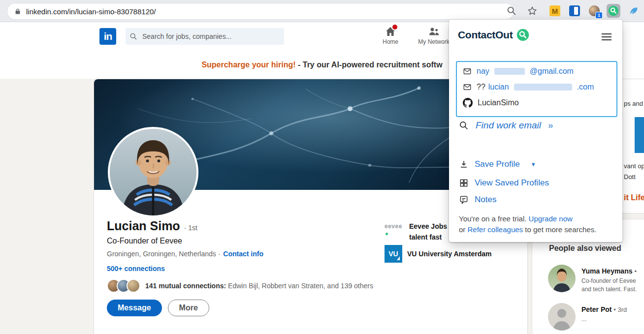  What do you see at coordinates (186, 286) in the screenshot?
I see `mutual-count: 141 mutual connections:` at bounding box center [186, 286].